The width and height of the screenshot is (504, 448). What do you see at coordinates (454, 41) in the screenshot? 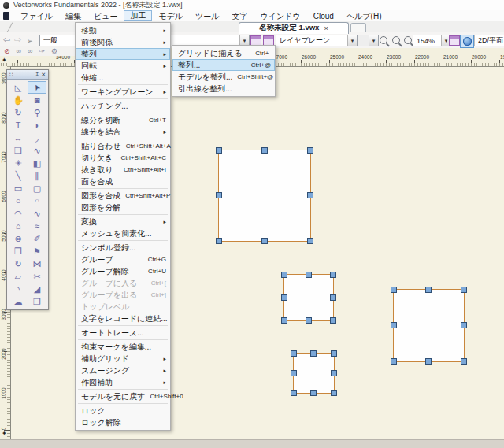
I see `saved-view-icon` at bounding box center [454, 41].